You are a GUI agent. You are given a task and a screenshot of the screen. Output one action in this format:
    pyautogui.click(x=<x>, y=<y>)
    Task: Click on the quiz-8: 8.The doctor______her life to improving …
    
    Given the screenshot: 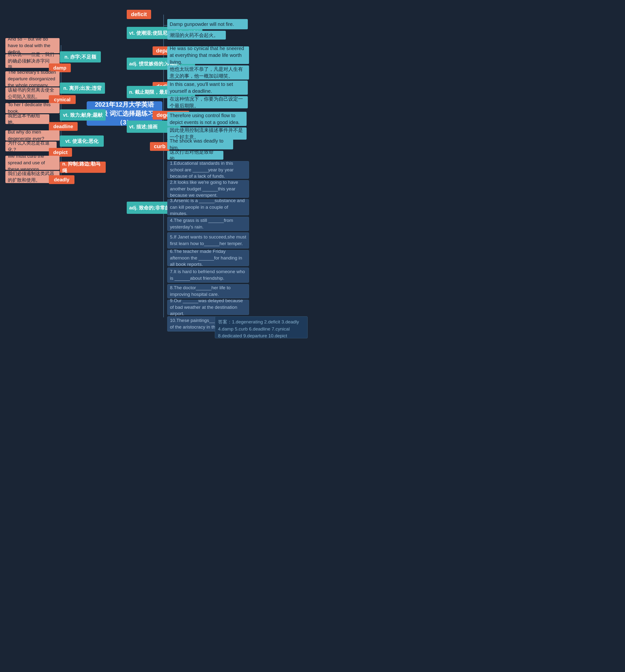 What is the action you would take?
    pyautogui.click(x=208, y=291)
    